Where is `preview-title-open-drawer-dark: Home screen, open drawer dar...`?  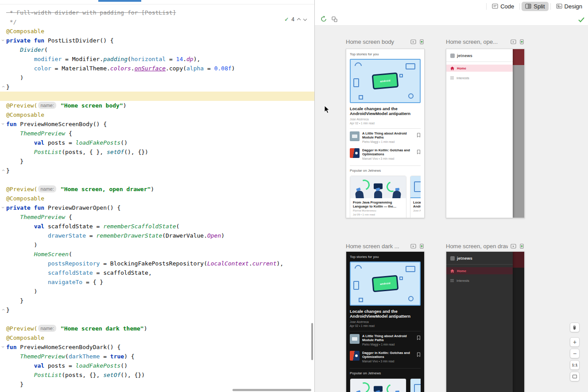 preview-title-open-drawer-dark: Home screen, open drawer dar... is located at coordinates (485, 246).